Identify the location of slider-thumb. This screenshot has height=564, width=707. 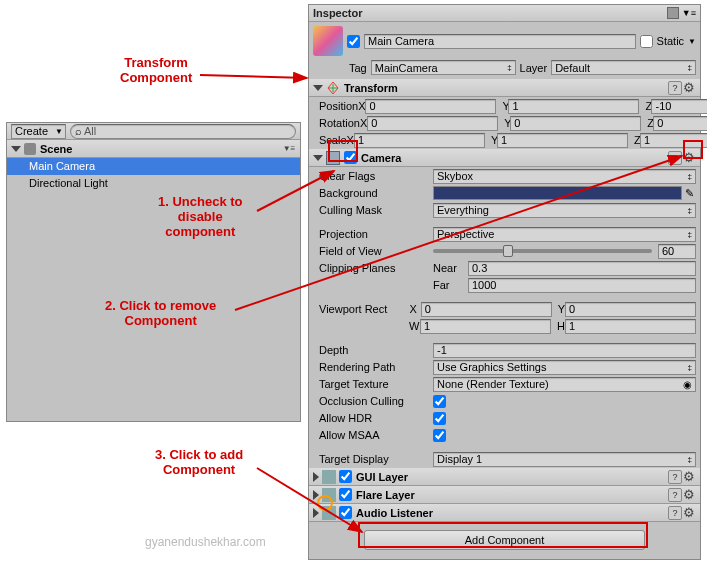
(508, 251).